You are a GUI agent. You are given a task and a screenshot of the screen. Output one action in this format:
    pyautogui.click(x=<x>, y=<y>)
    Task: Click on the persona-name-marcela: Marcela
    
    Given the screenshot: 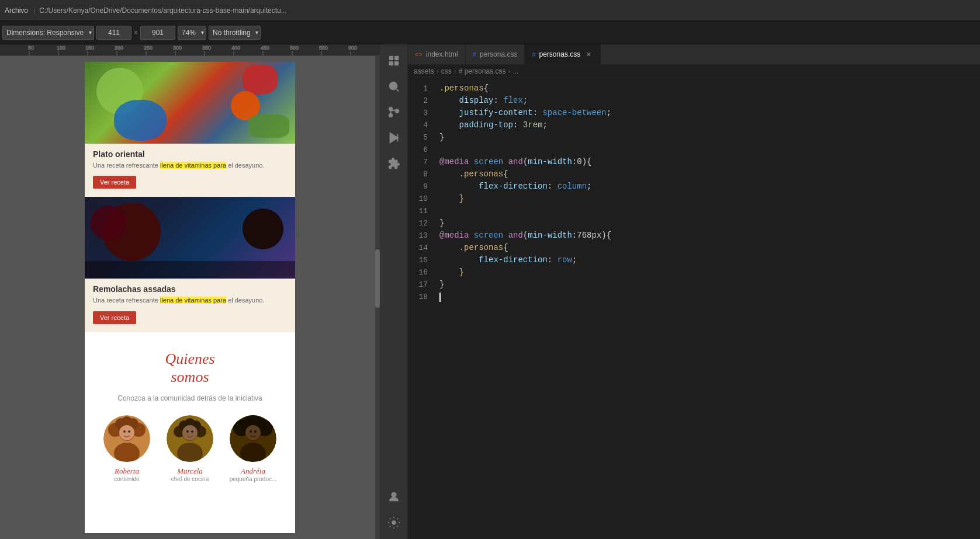 What is the action you would take?
    pyautogui.click(x=190, y=471)
    